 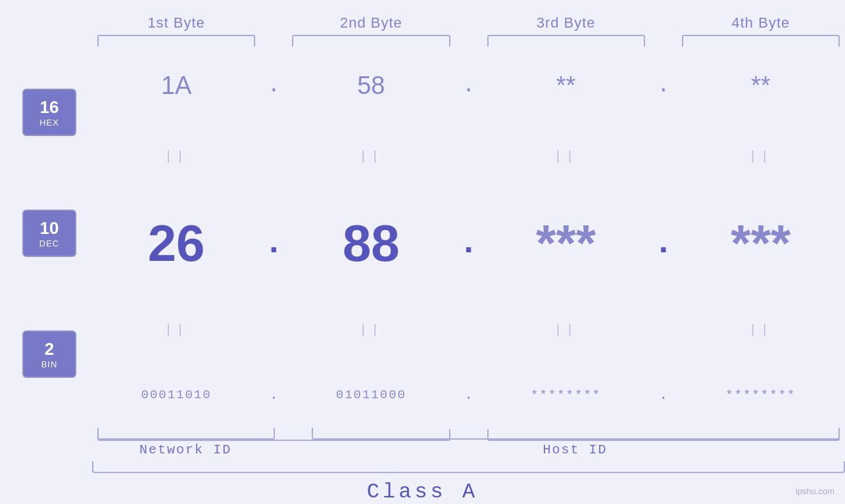 What do you see at coordinates (371, 395) in the screenshot?
I see `bin-b2: 01011000` at bounding box center [371, 395].